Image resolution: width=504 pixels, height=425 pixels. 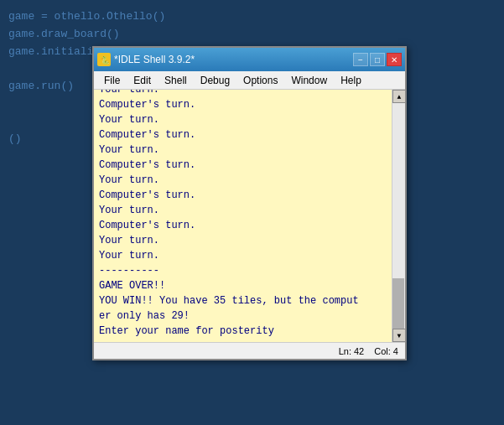 What do you see at coordinates (243, 301) in the screenshot?
I see `terminal-line: YOU WIN!! You have 35 tiles, but the com…` at bounding box center [243, 301].